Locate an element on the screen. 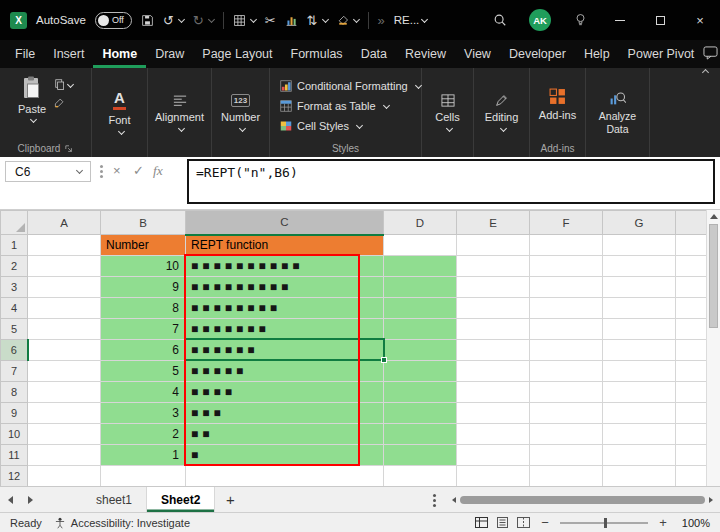 The image size is (720, 532). analyze-data-icon is located at coordinates (618, 98).